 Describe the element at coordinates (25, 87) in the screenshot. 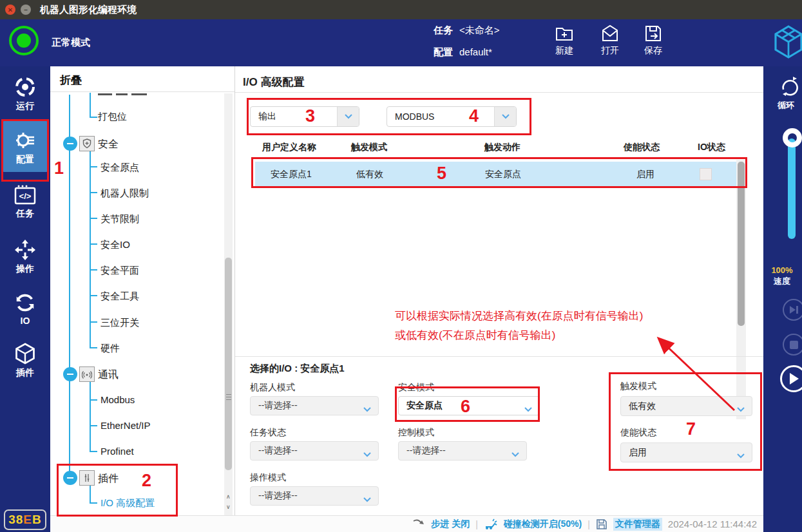

I see `run-icon` at that location.